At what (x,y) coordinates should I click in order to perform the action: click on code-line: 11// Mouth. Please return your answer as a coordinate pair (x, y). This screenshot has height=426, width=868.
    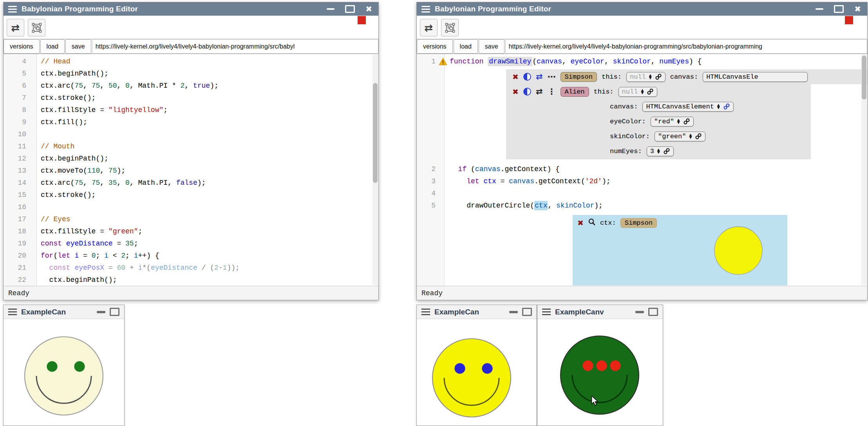
    Looking at the image, I should click on (191, 146).